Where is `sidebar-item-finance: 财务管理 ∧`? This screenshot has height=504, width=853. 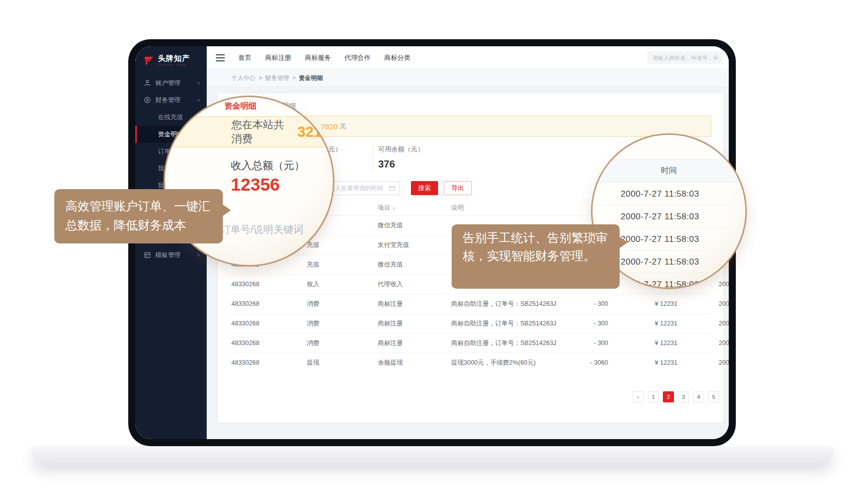 sidebar-item-finance: 财务管理 ∧ is located at coordinates (171, 100).